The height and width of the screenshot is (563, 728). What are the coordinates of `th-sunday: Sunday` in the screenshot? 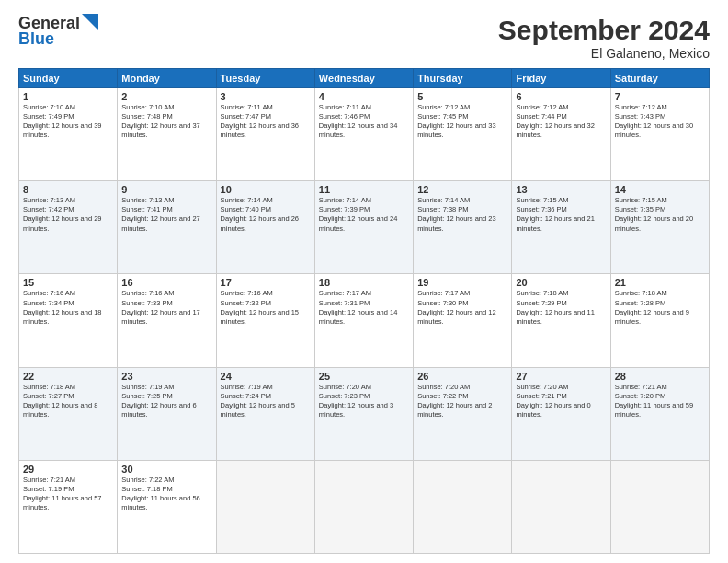 It's located at (68, 79).